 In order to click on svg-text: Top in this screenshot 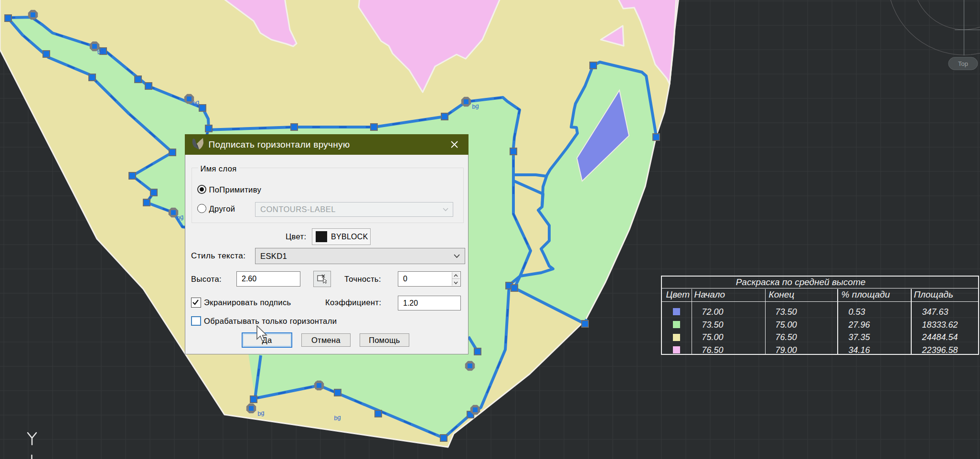, I will do `click(963, 64)`.